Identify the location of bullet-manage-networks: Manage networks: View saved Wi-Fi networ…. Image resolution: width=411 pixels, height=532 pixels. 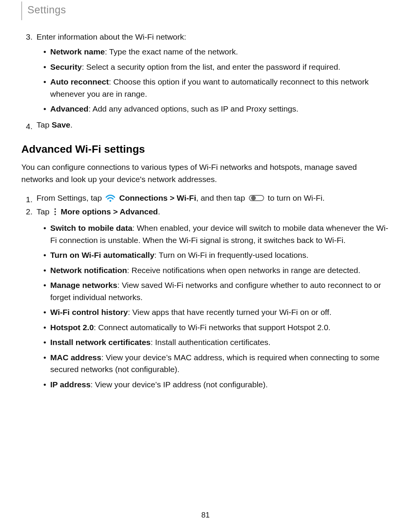
(220, 291).